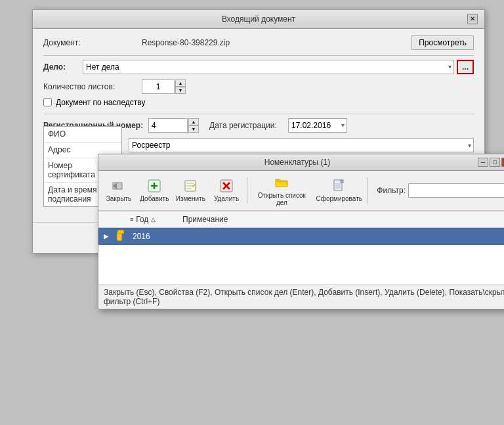 Image resolution: width=504 pixels, height=425 pixels. What do you see at coordinates (83, 135) in the screenshot?
I see `table-row: ФИО` at bounding box center [83, 135].